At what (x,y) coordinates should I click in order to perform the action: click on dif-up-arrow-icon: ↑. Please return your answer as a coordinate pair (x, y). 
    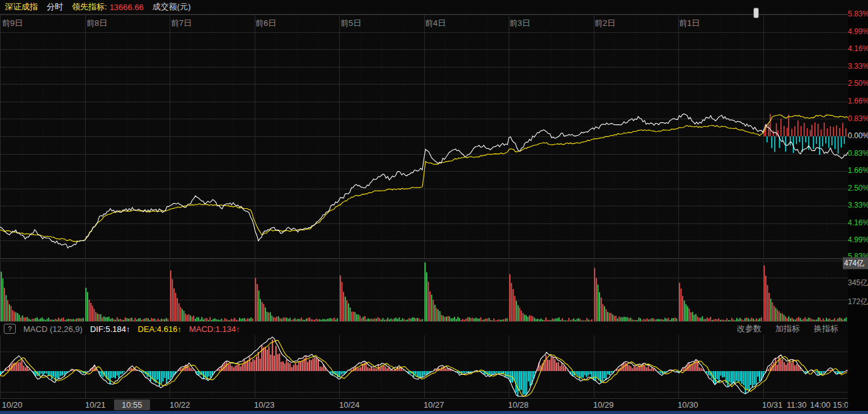
    Looking at the image, I should click on (129, 329).